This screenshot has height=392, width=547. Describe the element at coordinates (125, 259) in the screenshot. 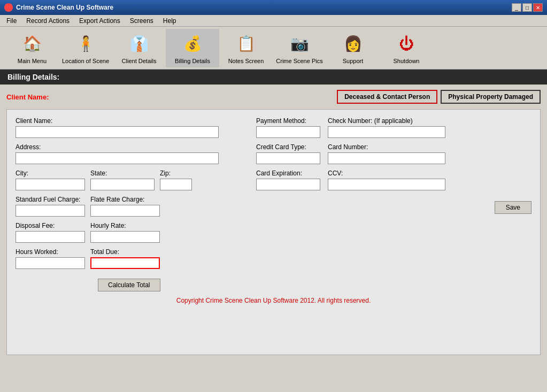

I see `total-due-subgroup: Total Due:` at that location.